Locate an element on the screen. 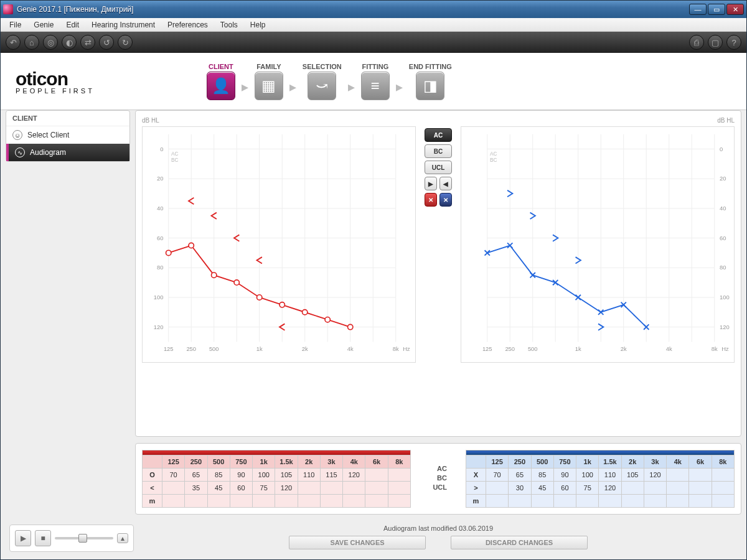  tool-undo-icon: ↺ is located at coordinates (106, 42).